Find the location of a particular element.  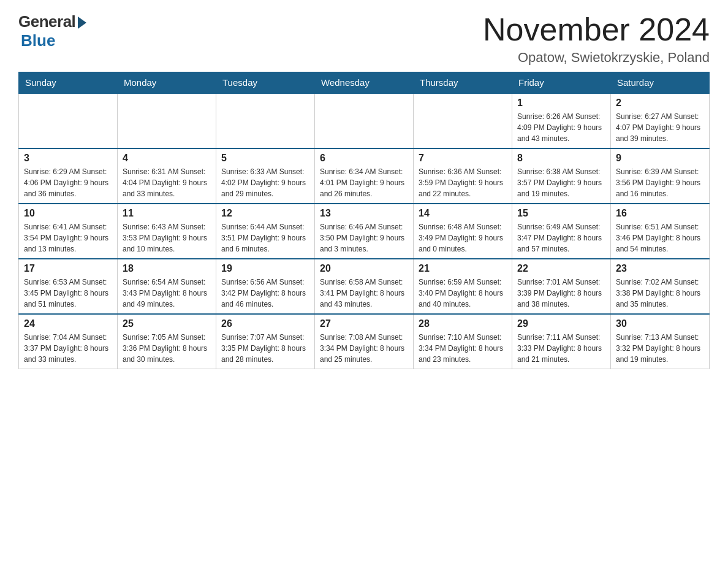

day-info: Sunrise: 6:46 AM Sunset: 3:50 PM Dayligh… is located at coordinates (364, 238).